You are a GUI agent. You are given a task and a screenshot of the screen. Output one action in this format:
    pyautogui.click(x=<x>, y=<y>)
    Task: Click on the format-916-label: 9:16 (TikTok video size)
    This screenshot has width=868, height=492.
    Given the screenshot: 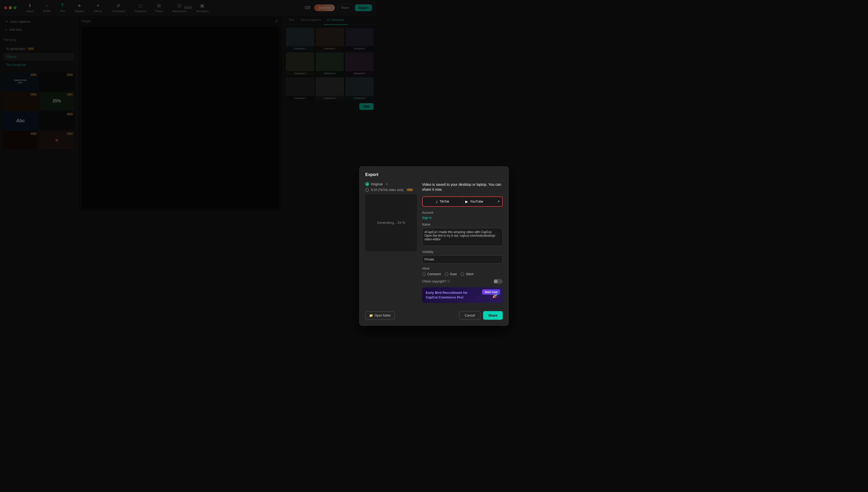 What is the action you would take?
    pyautogui.click(x=374, y=190)
    